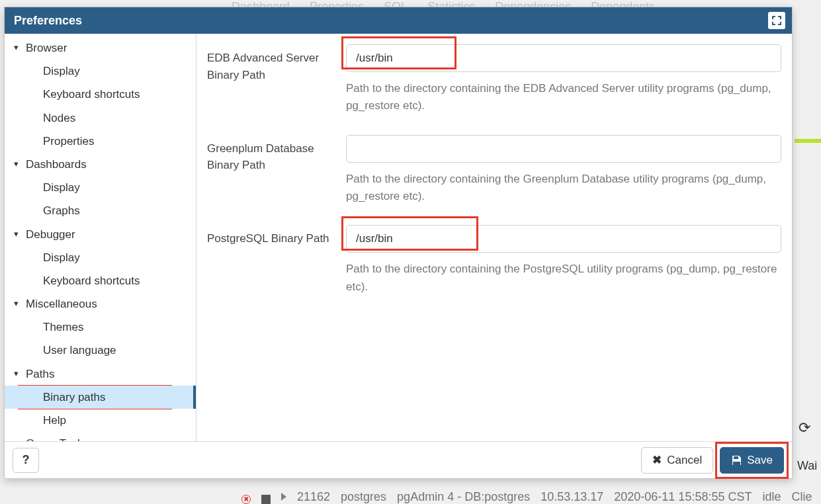 This screenshot has height=504, width=821. What do you see at coordinates (101, 164) in the screenshot?
I see `tree-group-dashboards: ▾ Dashboards` at bounding box center [101, 164].